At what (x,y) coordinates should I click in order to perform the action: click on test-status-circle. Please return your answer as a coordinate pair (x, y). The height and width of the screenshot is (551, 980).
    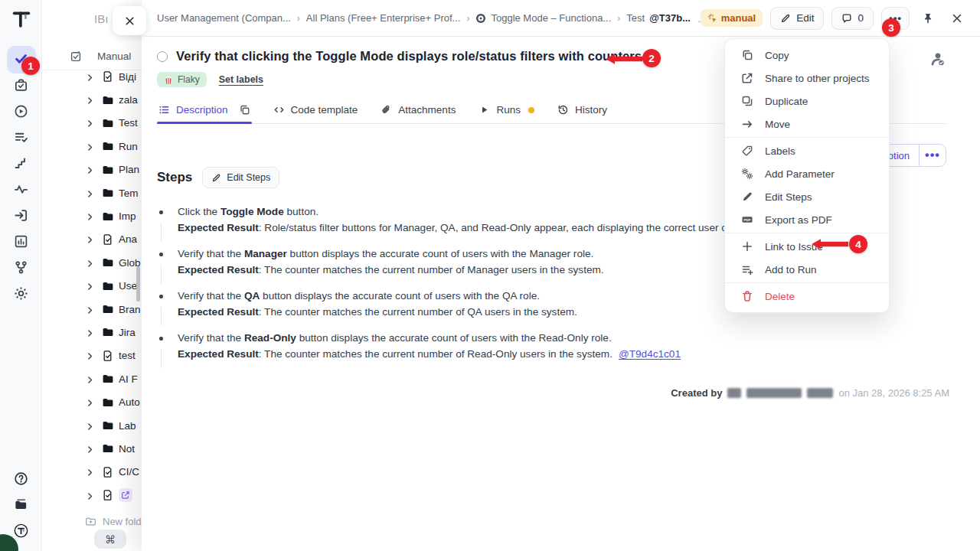
    Looking at the image, I should click on (162, 57).